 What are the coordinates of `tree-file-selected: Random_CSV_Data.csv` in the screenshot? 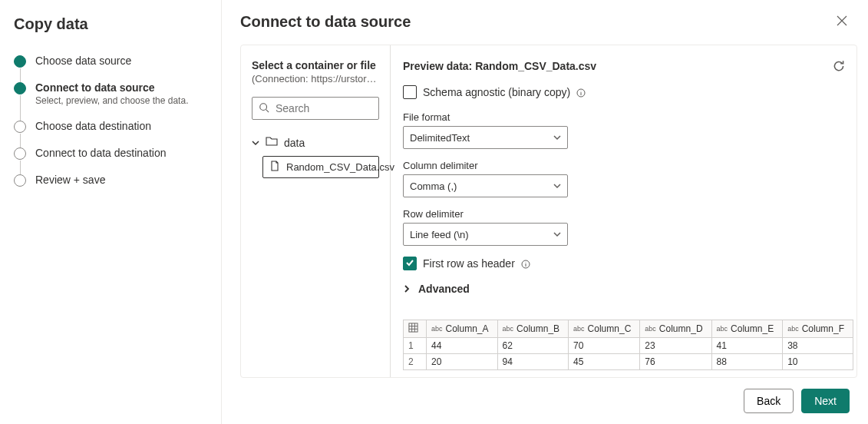 It's located at (321, 167).